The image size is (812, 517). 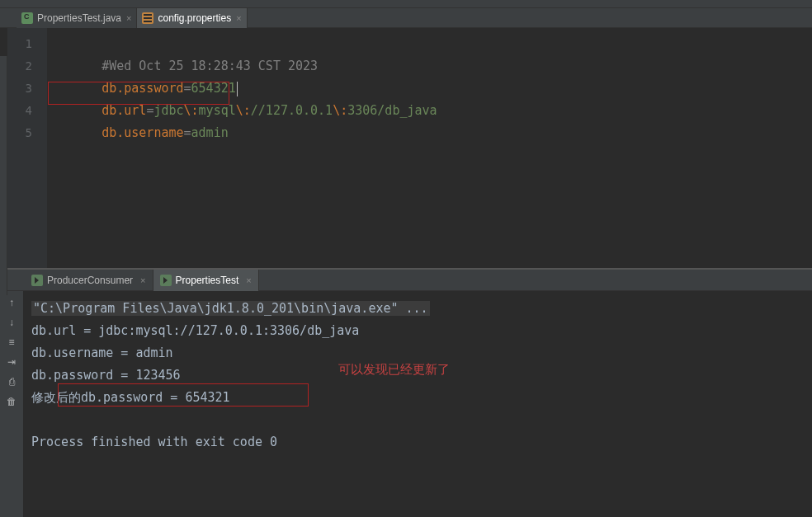 What do you see at coordinates (12, 362) in the screenshot?
I see `scroll-icon: ⇥` at bounding box center [12, 362].